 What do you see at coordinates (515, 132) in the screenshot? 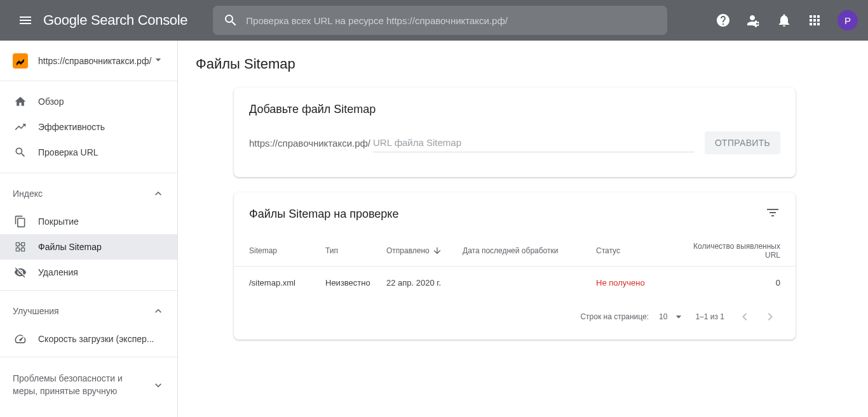
I see `add-sitemap-card: Добавьте файл Sitemap https://справочник…` at bounding box center [515, 132].